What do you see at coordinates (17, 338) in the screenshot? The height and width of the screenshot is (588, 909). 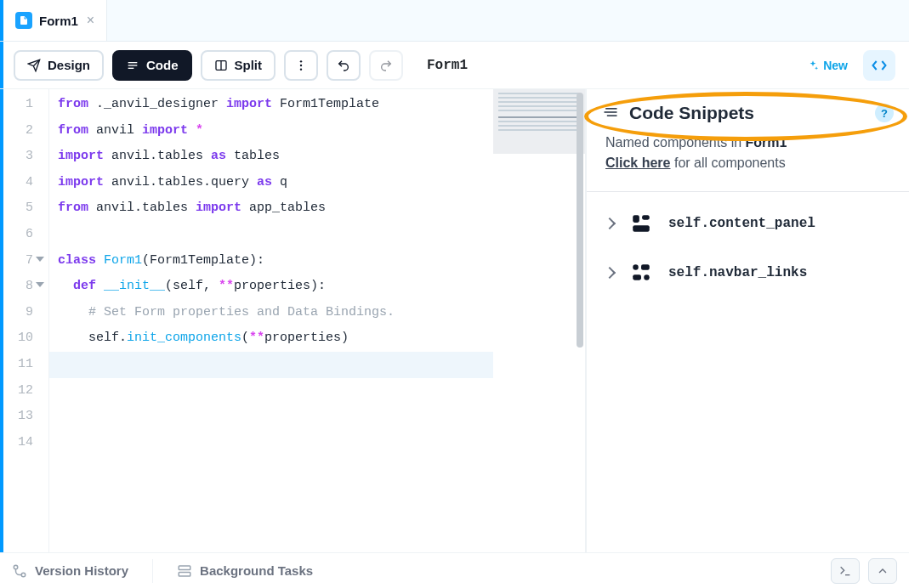 I see `line-number: 10` at bounding box center [17, 338].